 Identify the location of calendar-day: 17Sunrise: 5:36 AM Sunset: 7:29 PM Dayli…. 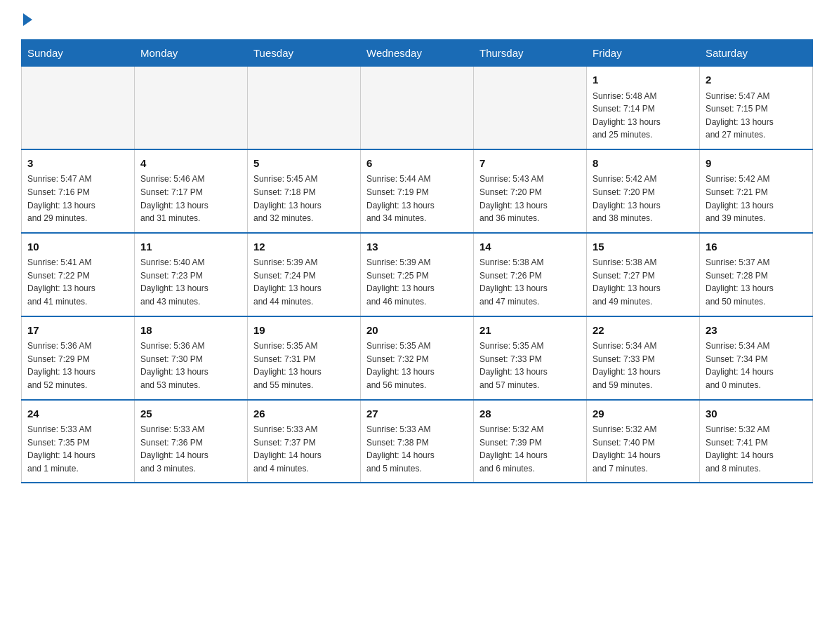
(79, 358).